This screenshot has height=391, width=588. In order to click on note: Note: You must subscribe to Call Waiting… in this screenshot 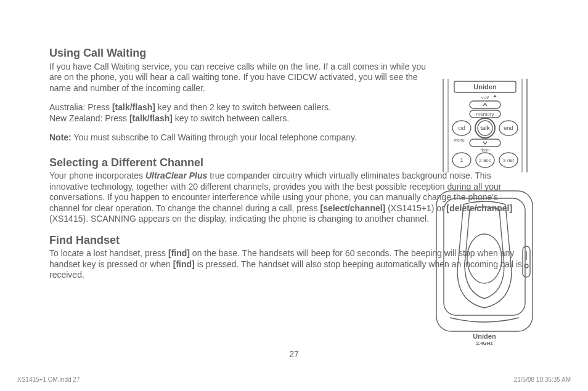, I will do `click(216, 138)`.